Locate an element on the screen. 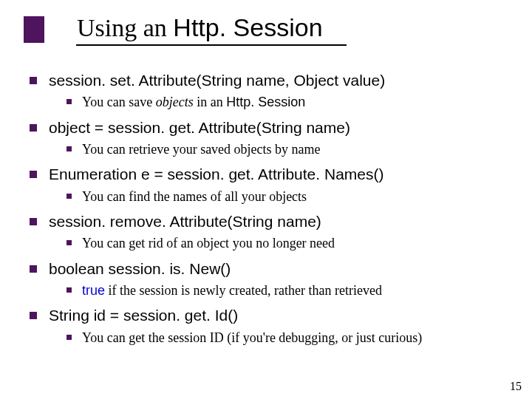  l1-text: session. set. Attribute(String name, Obj… is located at coordinates (217, 80).